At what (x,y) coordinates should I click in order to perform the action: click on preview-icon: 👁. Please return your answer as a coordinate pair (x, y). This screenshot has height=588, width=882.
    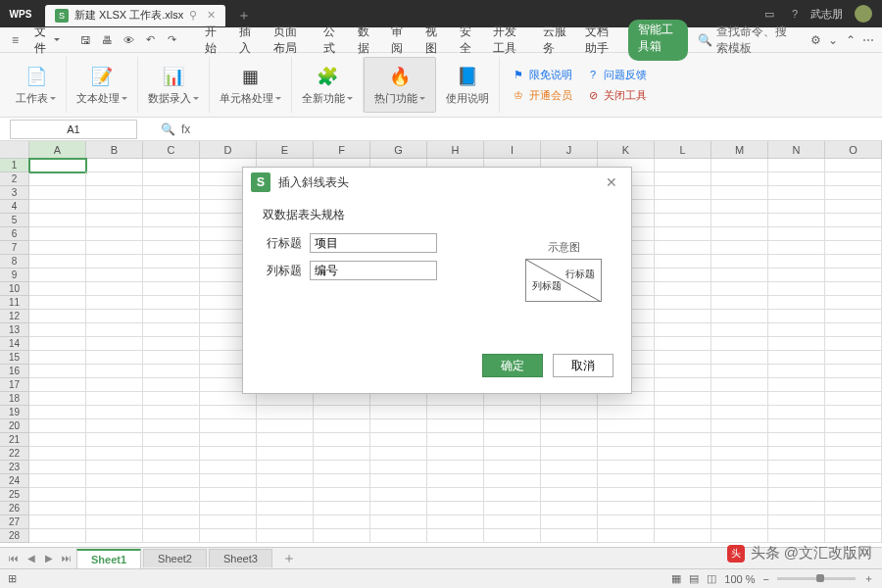
    Looking at the image, I should click on (128, 40).